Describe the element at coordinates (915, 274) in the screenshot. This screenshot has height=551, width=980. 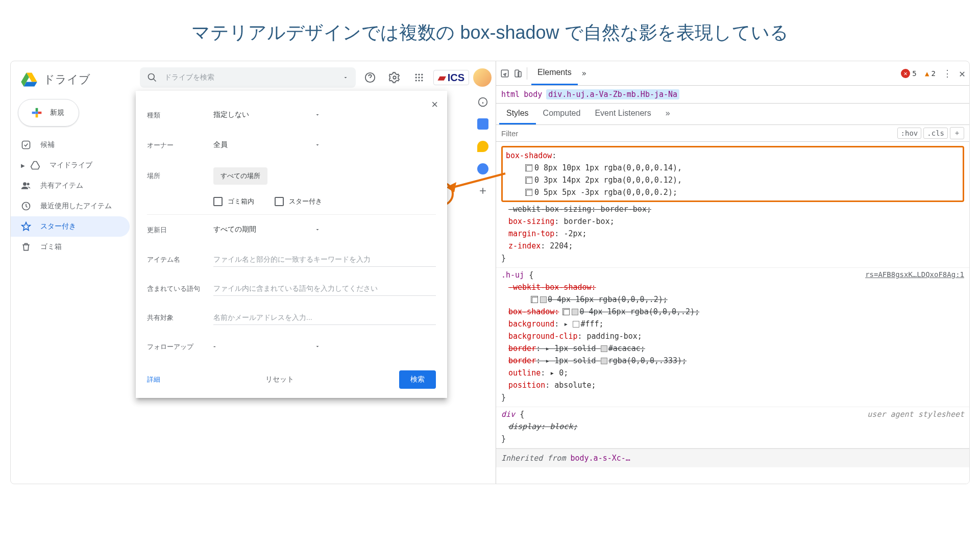
I see `source-link: rs=AFB8gsxK…LDQxoF8Ag:1` at that location.